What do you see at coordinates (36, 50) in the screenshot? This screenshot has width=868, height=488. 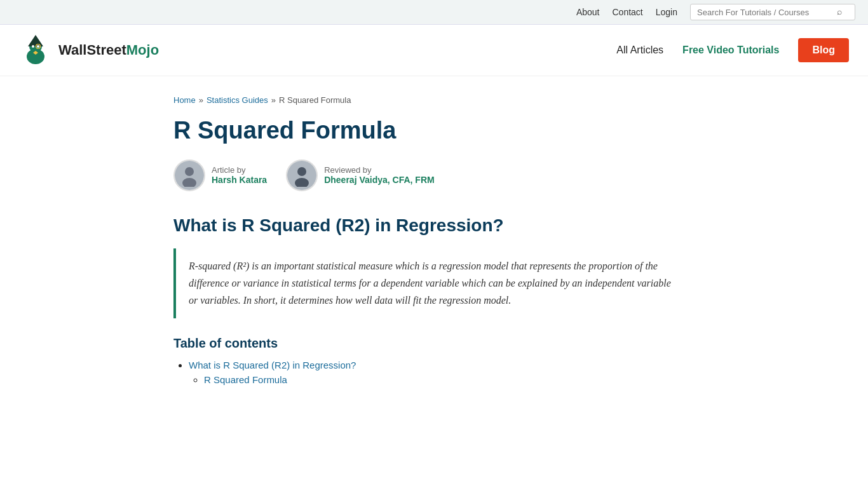 I see `logo-icon` at bounding box center [36, 50].